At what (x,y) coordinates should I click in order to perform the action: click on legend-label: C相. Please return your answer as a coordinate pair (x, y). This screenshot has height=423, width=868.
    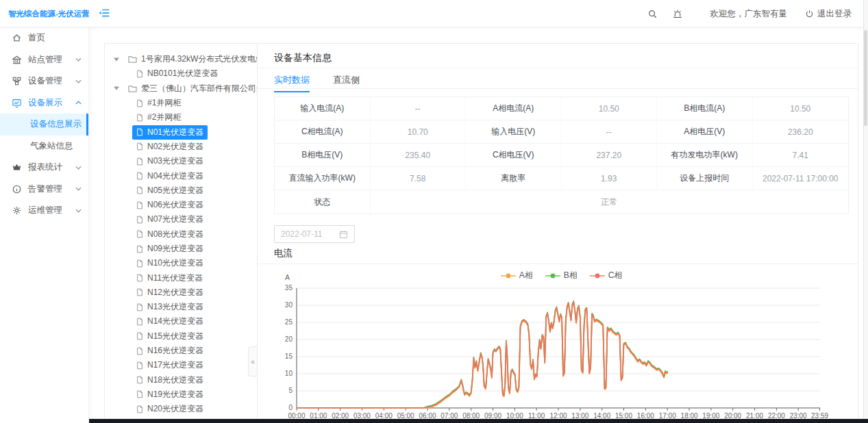
    Looking at the image, I should click on (615, 275).